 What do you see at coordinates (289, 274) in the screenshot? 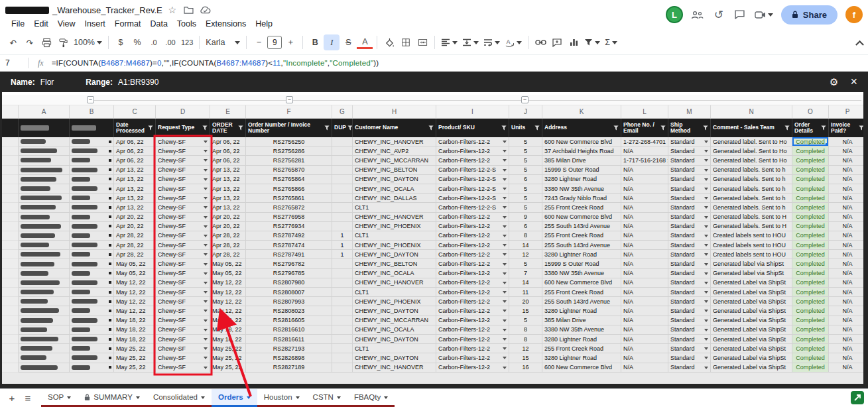
I see `cell-f: RS2796785` at bounding box center [289, 274].